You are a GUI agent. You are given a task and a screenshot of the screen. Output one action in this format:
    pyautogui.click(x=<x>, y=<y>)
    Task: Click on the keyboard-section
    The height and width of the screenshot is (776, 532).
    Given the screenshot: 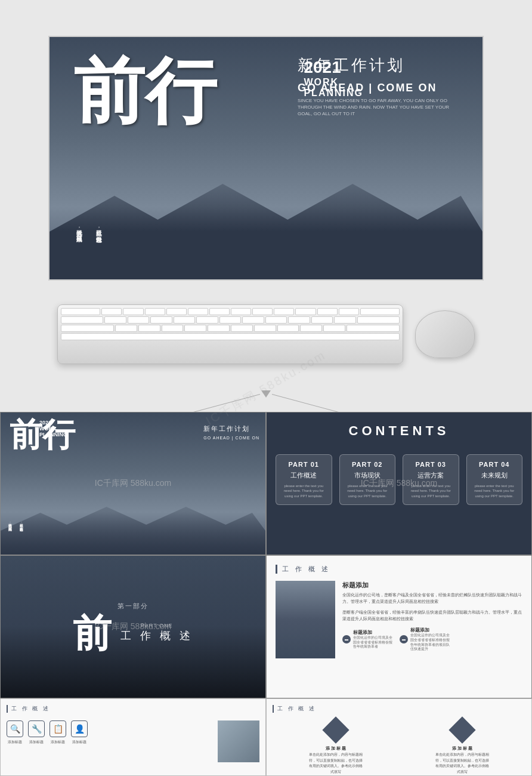 What is the action you would take?
    pyautogui.click(x=266, y=334)
    